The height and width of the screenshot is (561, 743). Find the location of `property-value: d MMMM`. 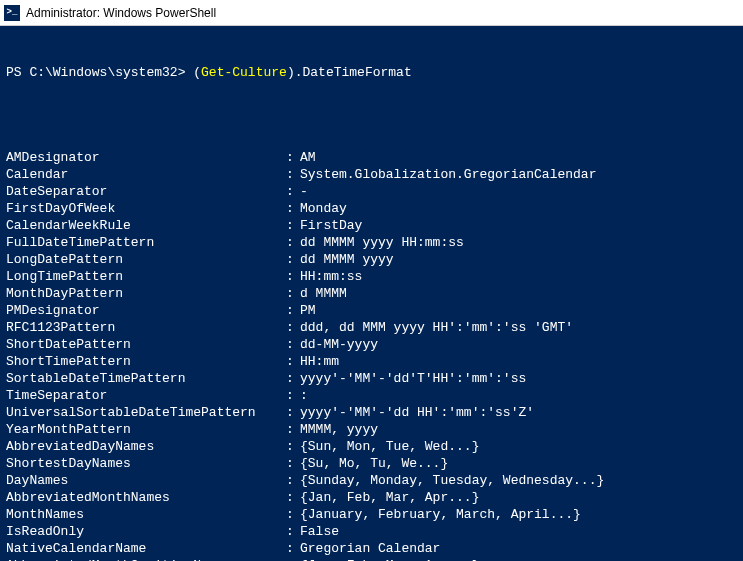

property-value: d MMMM is located at coordinates (324, 294).